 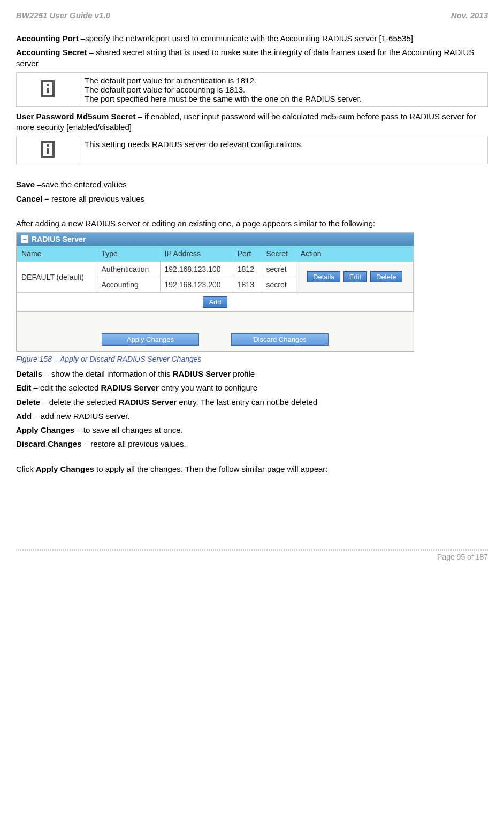 I want to click on table-header-row: Name Type IP Address Port Secret Action, so click(x=215, y=254).